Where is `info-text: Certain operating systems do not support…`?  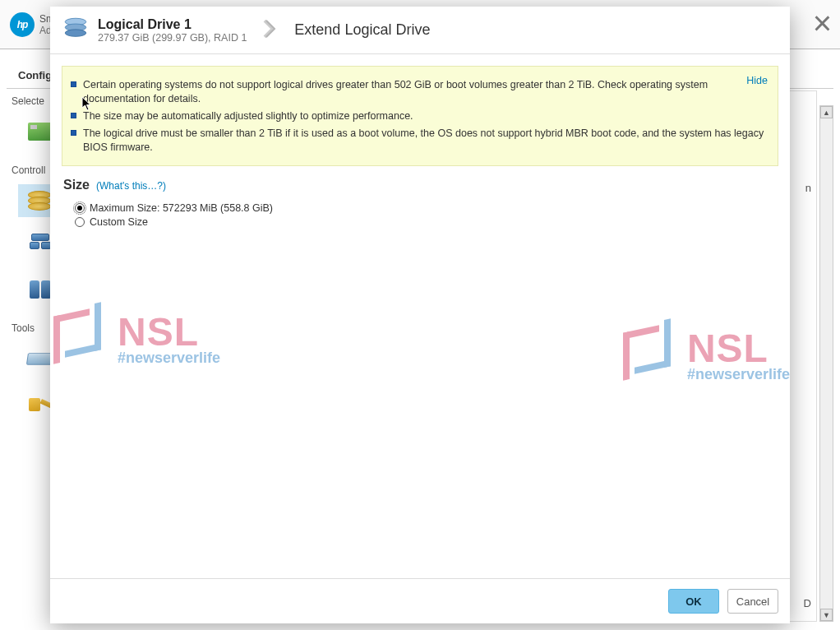
info-text: Certain operating systems do not support… is located at coordinates (426, 92).